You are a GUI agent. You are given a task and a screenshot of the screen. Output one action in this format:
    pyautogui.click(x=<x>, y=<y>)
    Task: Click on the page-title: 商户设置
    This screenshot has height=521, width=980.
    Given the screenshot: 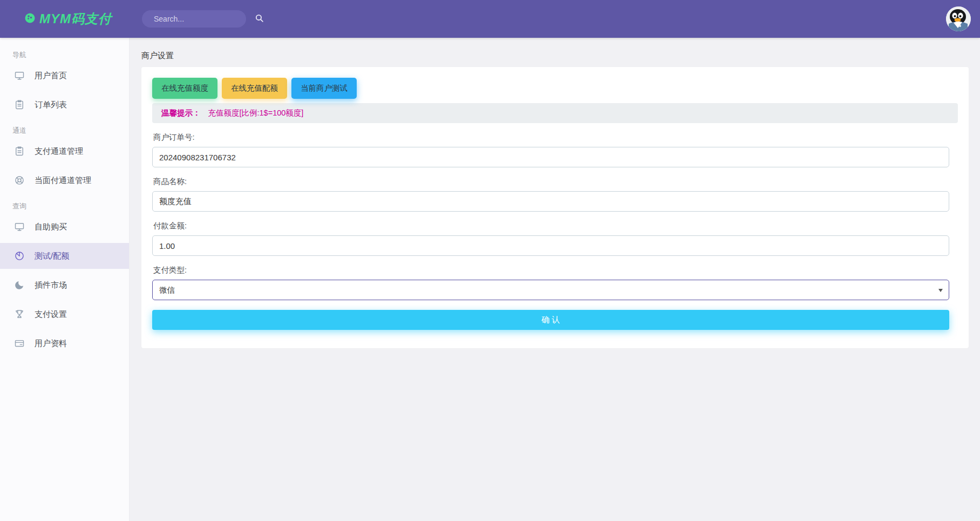 What is the action you would take?
    pyautogui.click(x=561, y=56)
    